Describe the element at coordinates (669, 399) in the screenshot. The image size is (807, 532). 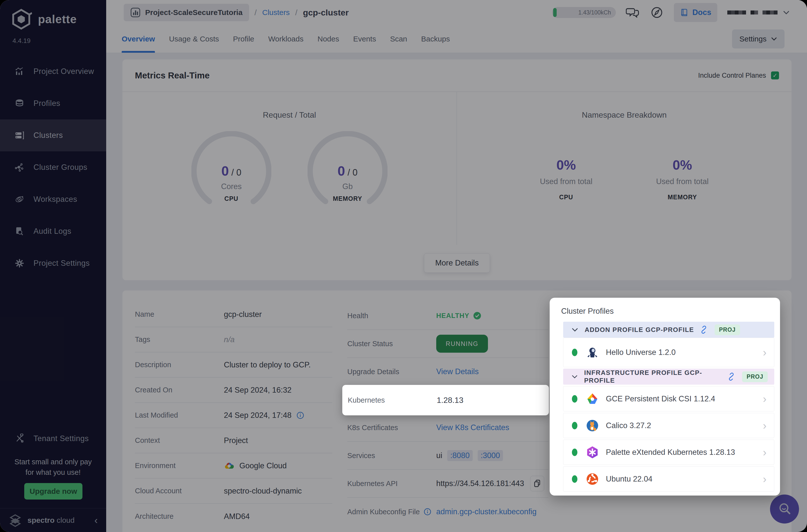
I see `profile-item-gce-disk: GCE Persistent Disk CSI 1.12.4 ›` at that location.